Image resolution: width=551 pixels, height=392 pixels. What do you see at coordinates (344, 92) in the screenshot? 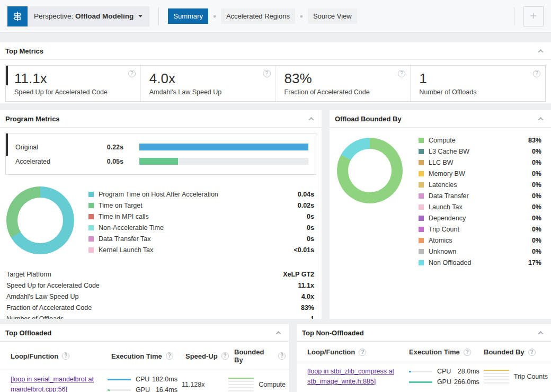
I see `metric-label: Fraction of Accelerated Code` at bounding box center [344, 92].